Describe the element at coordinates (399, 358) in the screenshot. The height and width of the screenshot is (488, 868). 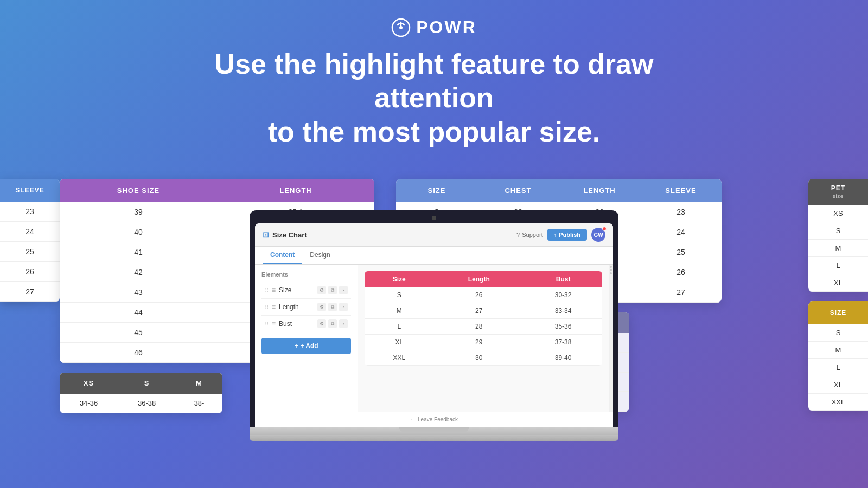
I see `cell-size: XXL` at that location.